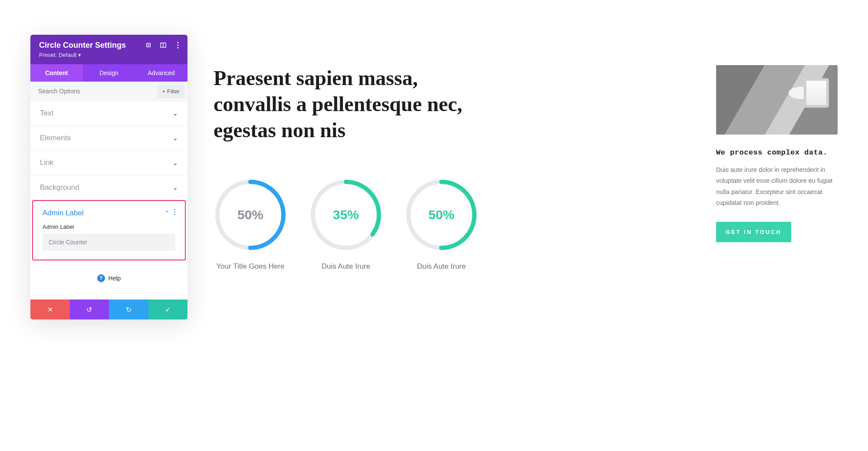  I want to click on redo-icon: ↻, so click(128, 310).